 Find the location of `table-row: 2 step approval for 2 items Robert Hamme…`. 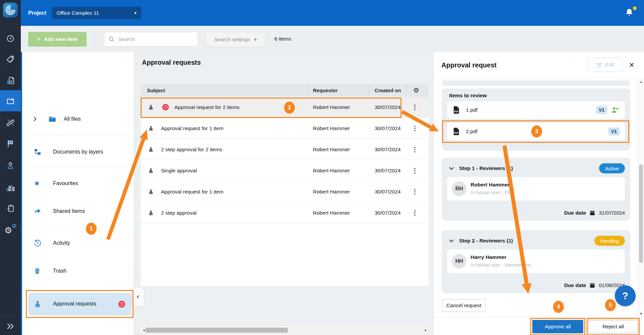

table-row: 2 step approval for 2 items Robert Hamme… is located at coordinates (285, 150).